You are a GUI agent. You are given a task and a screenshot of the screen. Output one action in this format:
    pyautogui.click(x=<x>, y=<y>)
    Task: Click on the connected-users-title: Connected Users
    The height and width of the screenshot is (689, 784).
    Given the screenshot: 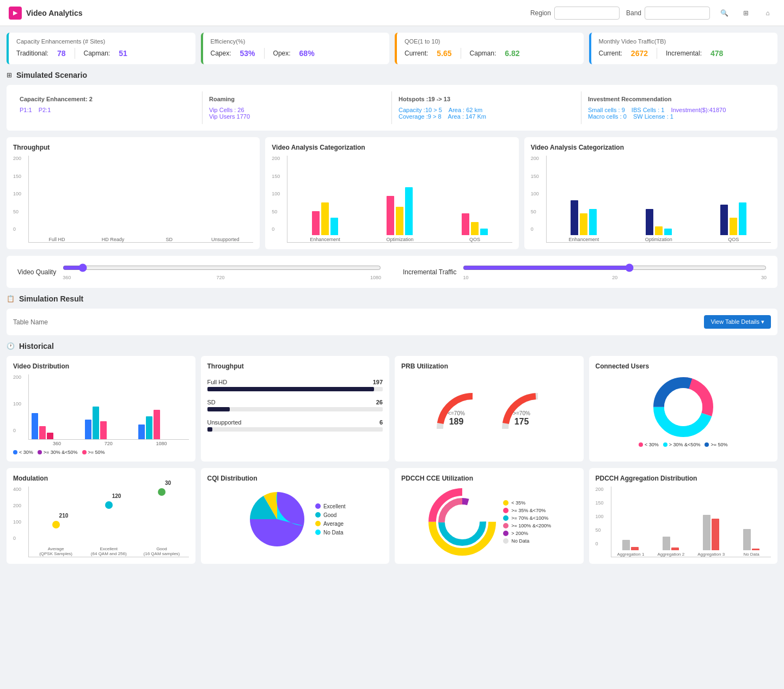 What is the action you would take?
    pyautogui.click(x=684, y=366)
    